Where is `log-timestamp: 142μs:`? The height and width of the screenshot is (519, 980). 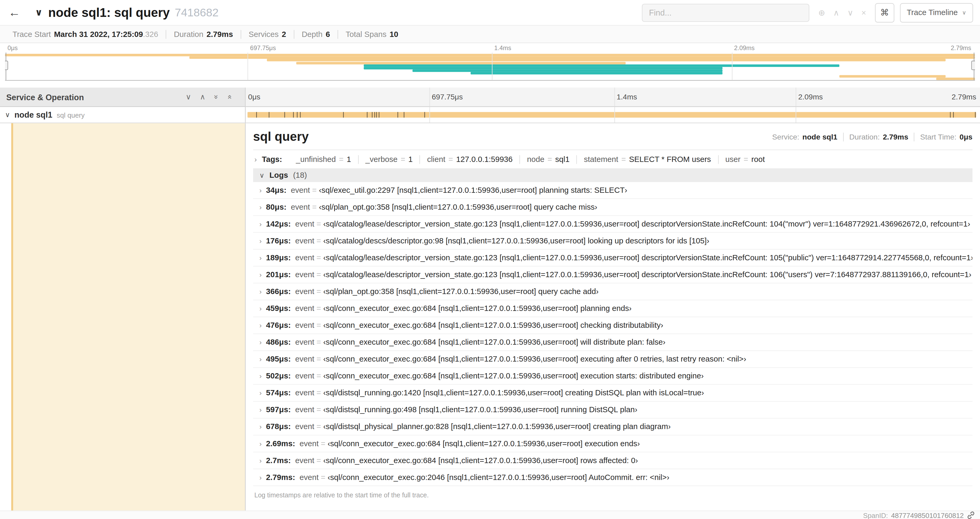
log-timestamp: 142μs: is located at coordinates (278, 224).